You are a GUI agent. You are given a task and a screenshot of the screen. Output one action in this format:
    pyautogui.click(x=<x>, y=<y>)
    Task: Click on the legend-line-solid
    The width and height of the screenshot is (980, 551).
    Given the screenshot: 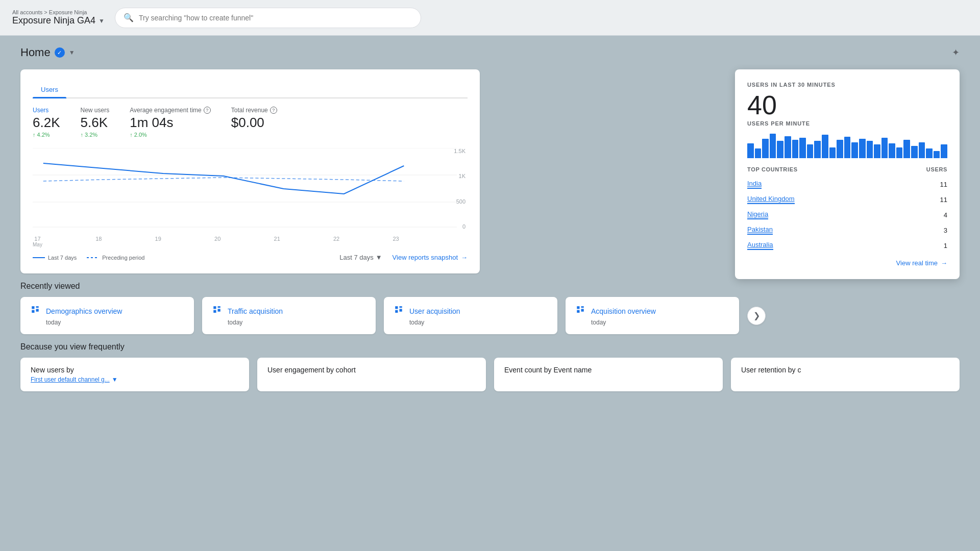 What is the action you would take?
    pyautogui.click(x=39, y=258)
    